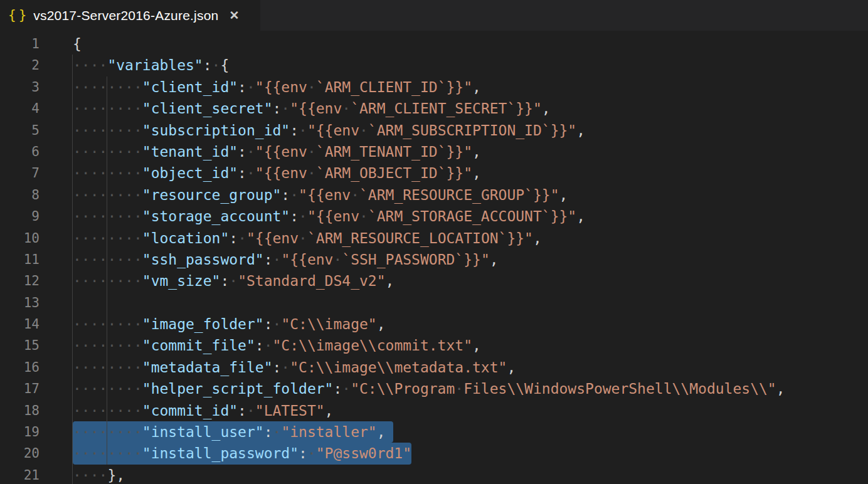 The image size is (868, 484). What do you see at coordinates (434, 389) in the screenshot?
I see `code-line: 17········"helper_script_folder":·"C:\\P…` at bounding box center [434, 389].